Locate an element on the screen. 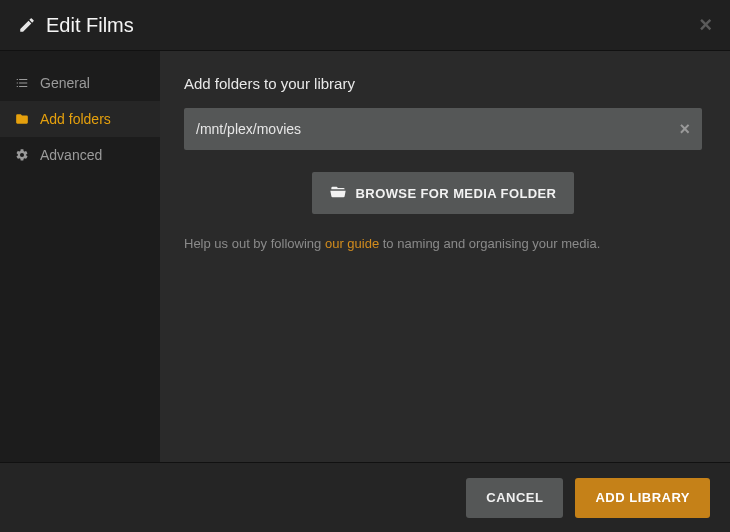  sidebar-item-add-folders: Add folders is located at coordinates (80, 119).